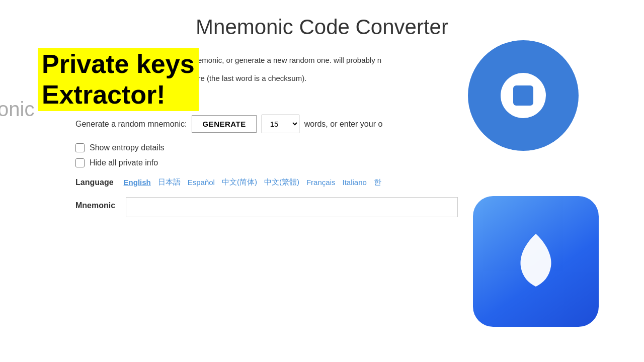  What do you see at coordinates (536, 261) in the screenshot?
I see `flame-svg` at bounding box center [536, 261].